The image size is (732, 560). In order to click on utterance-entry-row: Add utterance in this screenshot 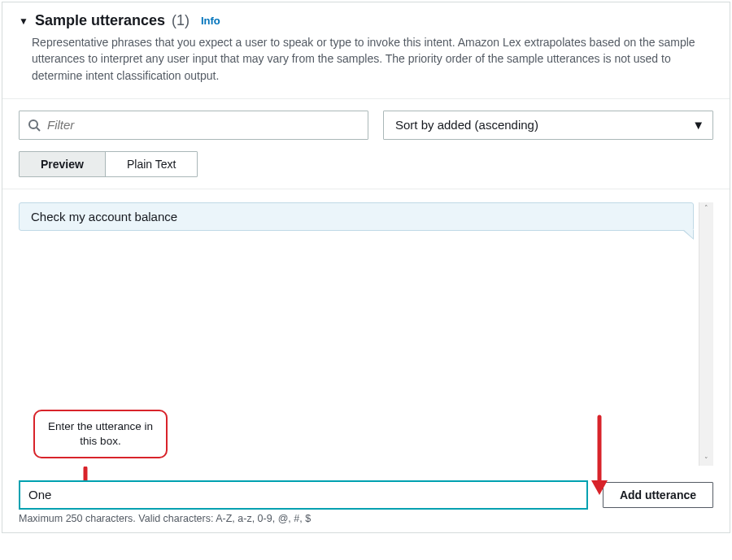, I will do `click(366, 493)`.